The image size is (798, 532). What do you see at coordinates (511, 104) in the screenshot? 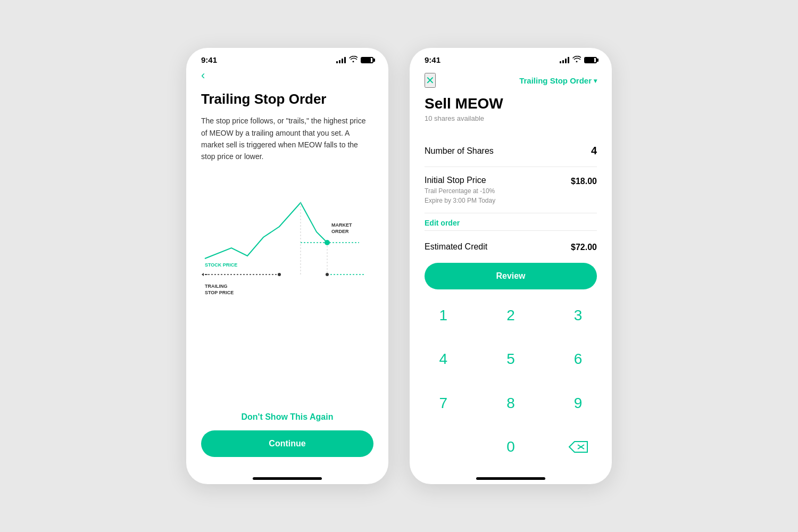
I see `sell-title: Sell MEOW` at bounding box center [511, 104].